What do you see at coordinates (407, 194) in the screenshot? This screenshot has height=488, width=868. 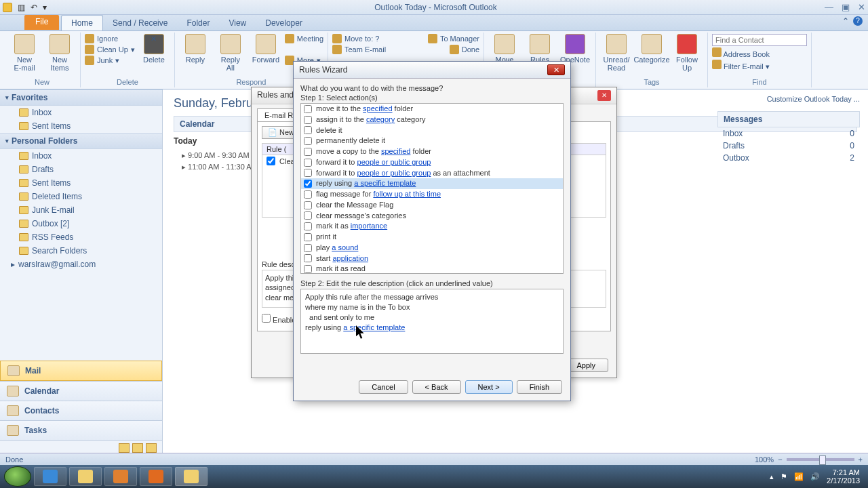 I see `action-link: follow up at this time` at bounding box center [407, 194].